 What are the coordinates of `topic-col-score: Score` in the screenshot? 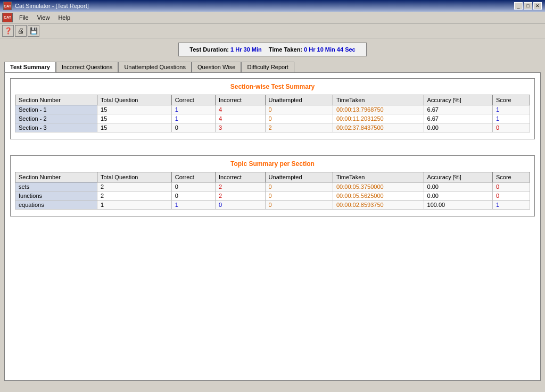 It's located at (511, 178).